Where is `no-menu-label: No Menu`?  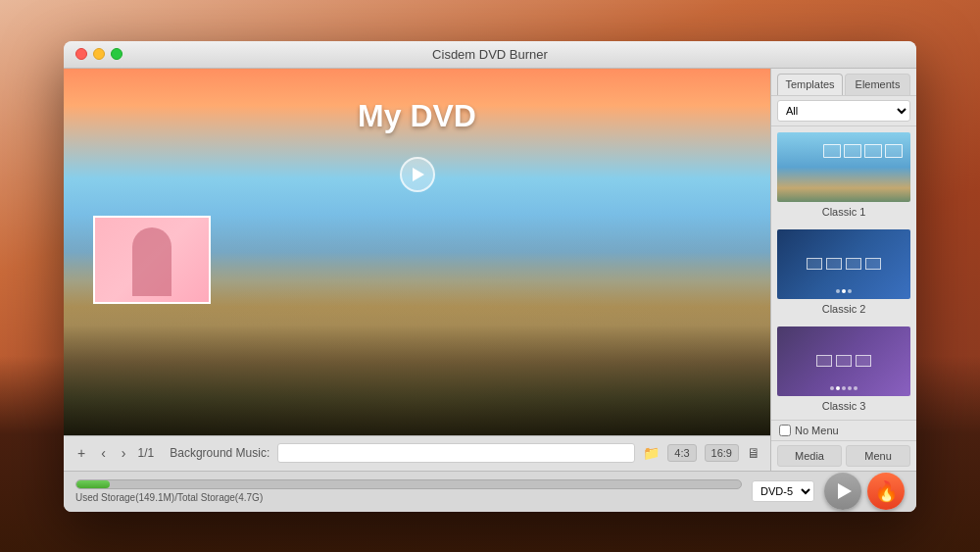
no-menu-label: No Menu is located at coordinates (817, 430).